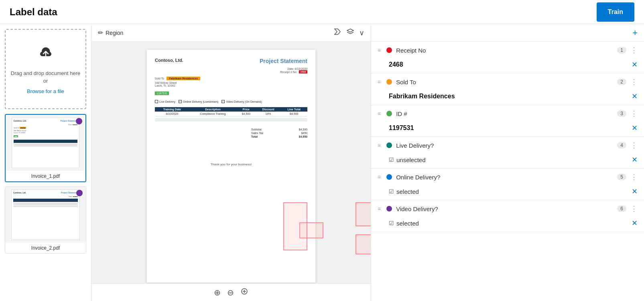  What do you see at coordinates (634, 114) in the screenshot?
I see `label-more-3: ⋮` at bounding box center [634, 114].